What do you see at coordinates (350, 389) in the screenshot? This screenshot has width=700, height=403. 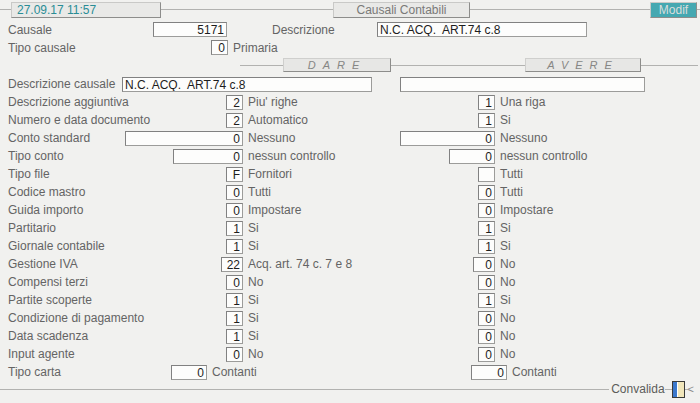 I see `footer-bar: Convalida <` at bounding box center [350, 389].